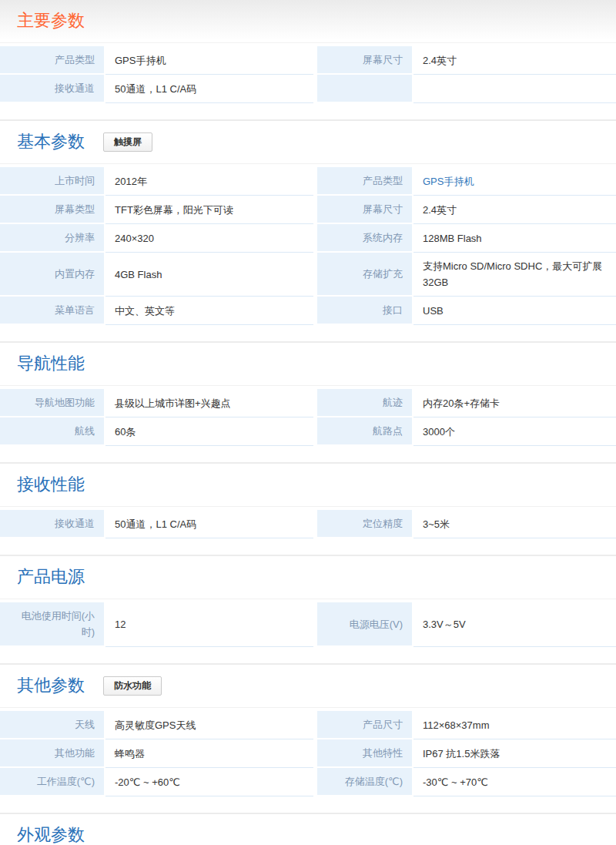 This screenshot has height=845, width=616. I want to click on spec-value: 蜂鸣器, so click(209, 753).